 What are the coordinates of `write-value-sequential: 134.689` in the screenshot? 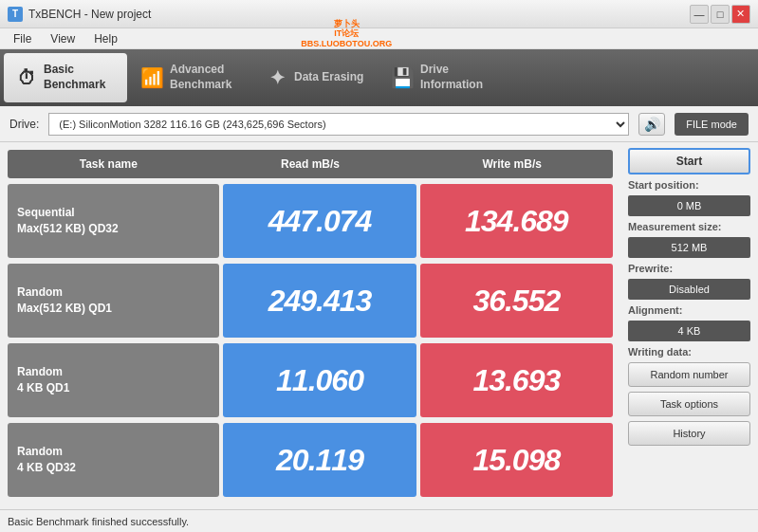 It's located at (516, 221).